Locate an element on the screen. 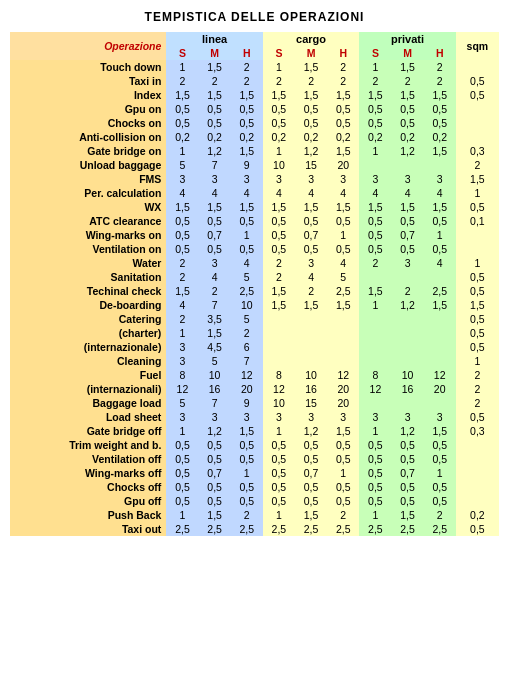  table-row: Sanitation2452450,5 is located at coordinates (254, 277).